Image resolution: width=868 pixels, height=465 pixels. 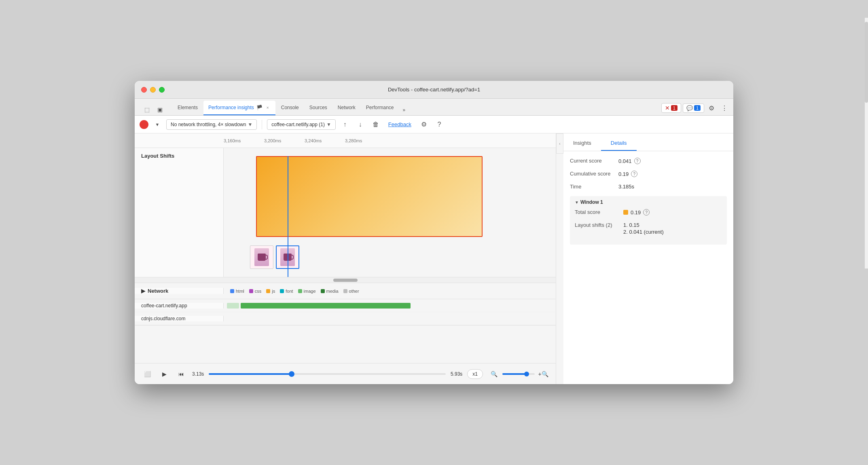 What do you see at coordinates (648, 174) in the screenshot?
I see `cumulative-score-row: Cumulative score 0.19 ?` at bounding box center [648, 174].